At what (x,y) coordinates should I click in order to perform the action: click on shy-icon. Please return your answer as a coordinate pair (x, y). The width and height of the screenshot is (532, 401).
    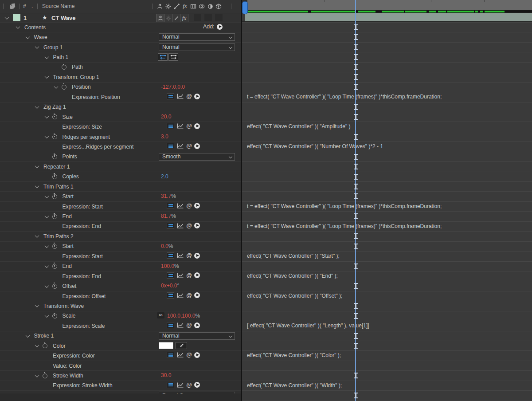
    Looking at the image, I should click on (160, 6).